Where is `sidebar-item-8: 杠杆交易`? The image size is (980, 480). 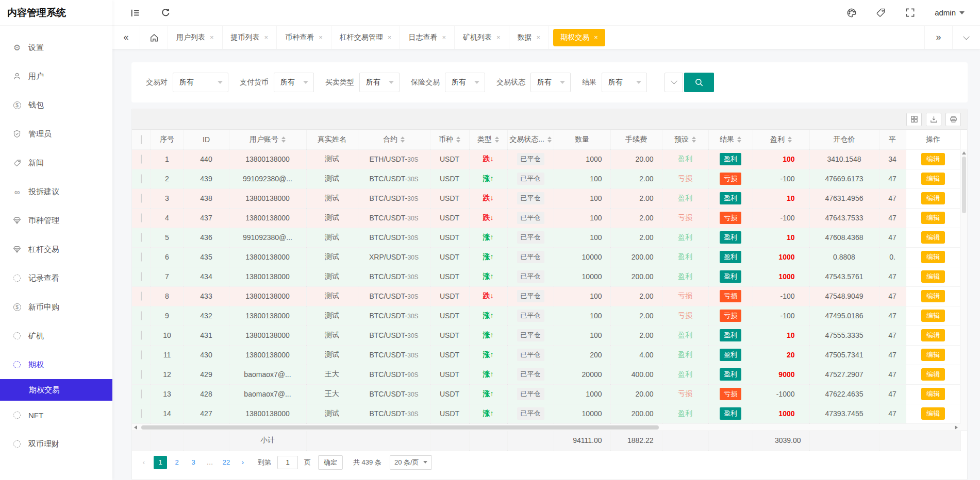 sidebar-item-8: 杠杆交易 is located at coordinates (56, 249).